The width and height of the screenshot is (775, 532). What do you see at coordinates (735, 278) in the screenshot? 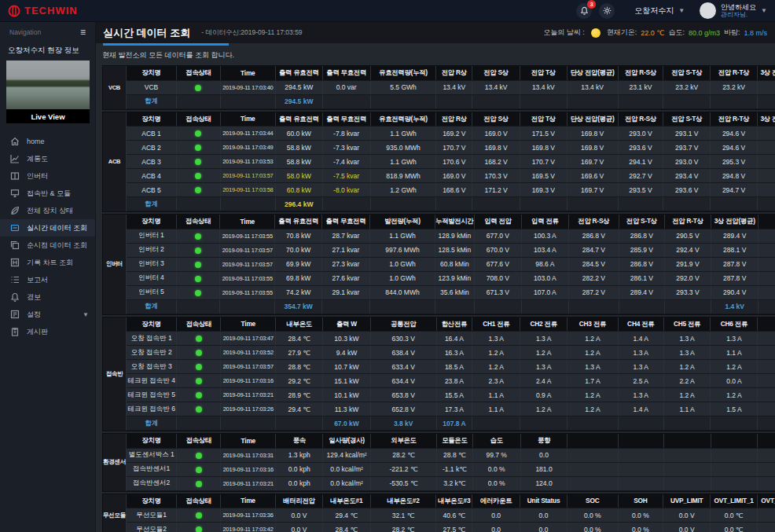
I see `cell: 287.8 V` at bounding box center [735, 278].